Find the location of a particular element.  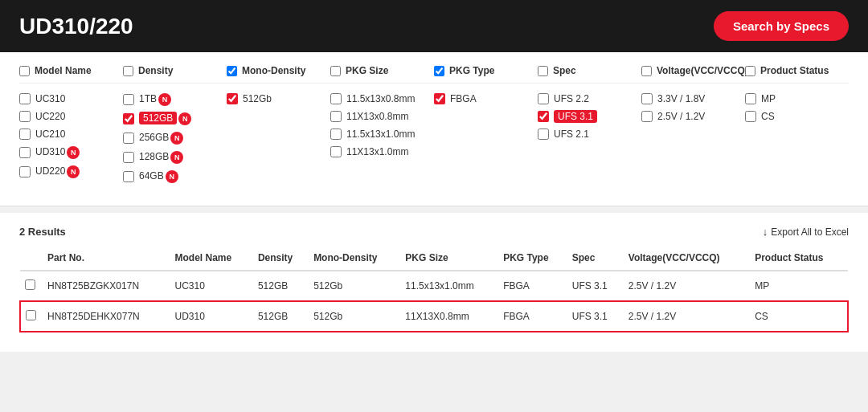

filter-item-label: 3.3V / 1.8V is located at coordinates (682, 99).